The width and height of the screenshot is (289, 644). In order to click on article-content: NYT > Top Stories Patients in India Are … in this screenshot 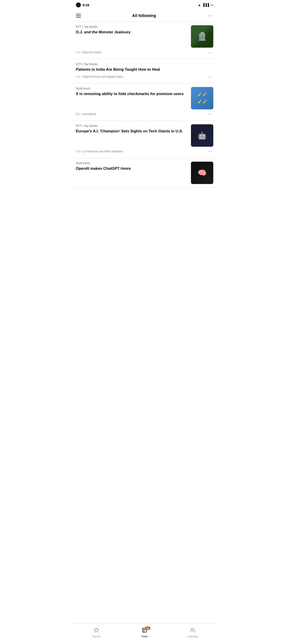, I will do `click(145, 67)`.